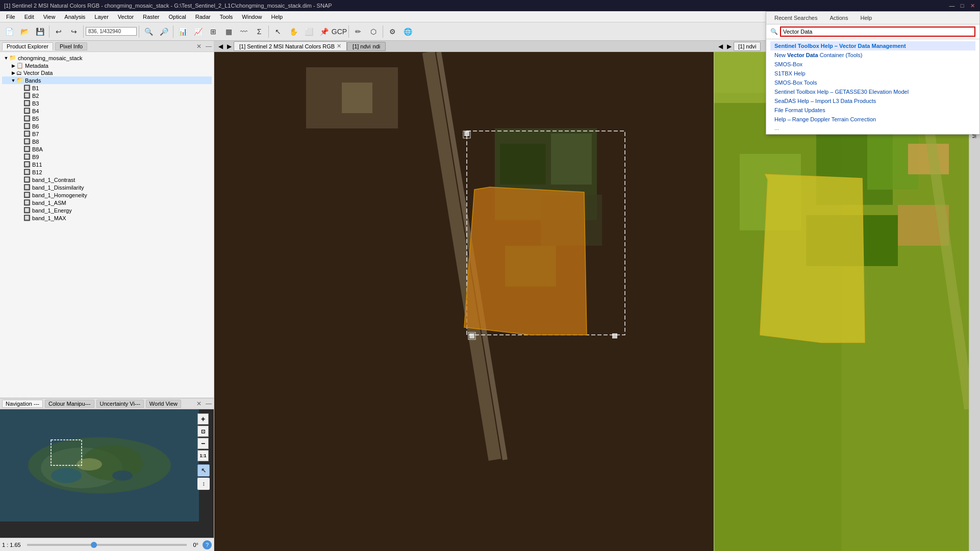 This screenshot has width=980, height=551. Describe the element at coordinates (873, 92) in the screenshot. I see `dropdown-item-getasse30: Sentinel Toolbox Help – GETASSE30 Elevat…` at that location.